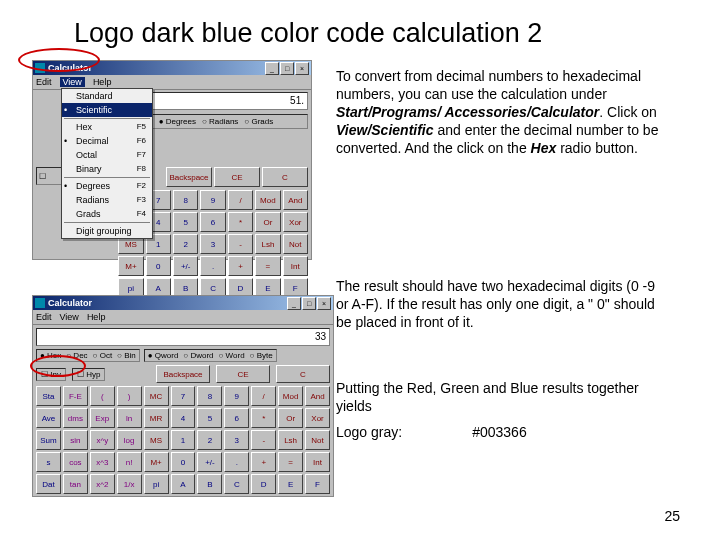 The width and height of the screenshot is (720, 540). Describe the element at coordinates (48, 462) in the screenshot. I see `key-s: s` at that location.